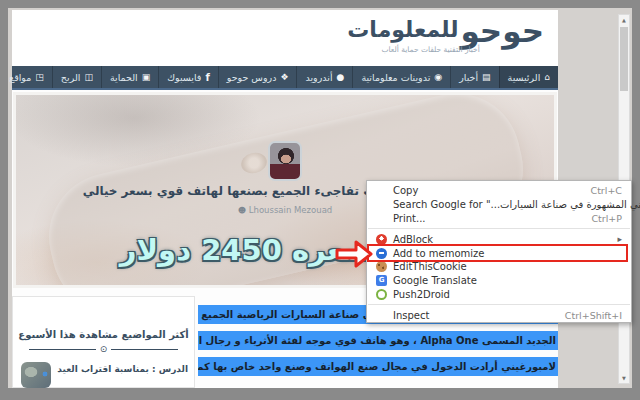 This screenshot has width=640, height=400. I want to click on scroll-down-icon: ▼, so click(624, 378).